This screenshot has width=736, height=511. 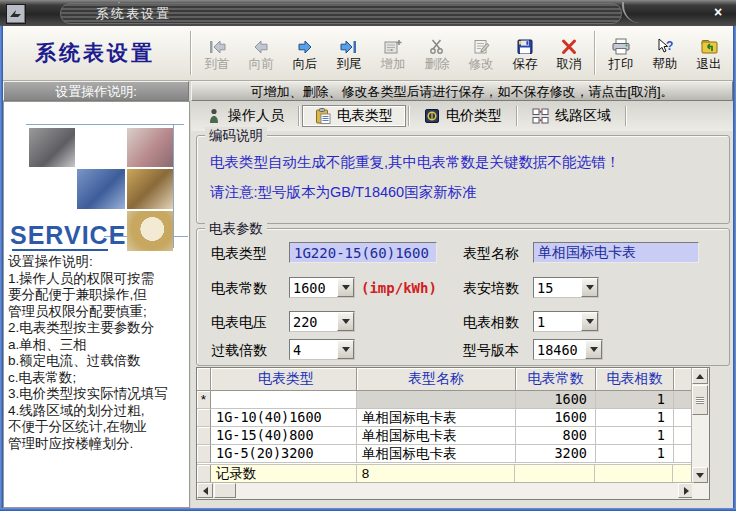 What do you see at coordinates (236, 136) in the screenshot?
I see `encoding-group-title: 编码说明` at bounding box center [236, 136].